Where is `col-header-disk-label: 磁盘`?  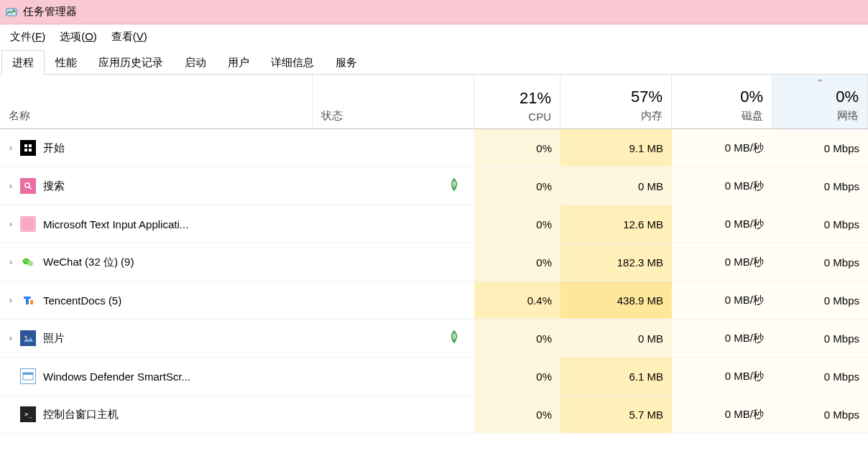 col-header-disk-label: 磁盘 is located at coordinates (752, 116).